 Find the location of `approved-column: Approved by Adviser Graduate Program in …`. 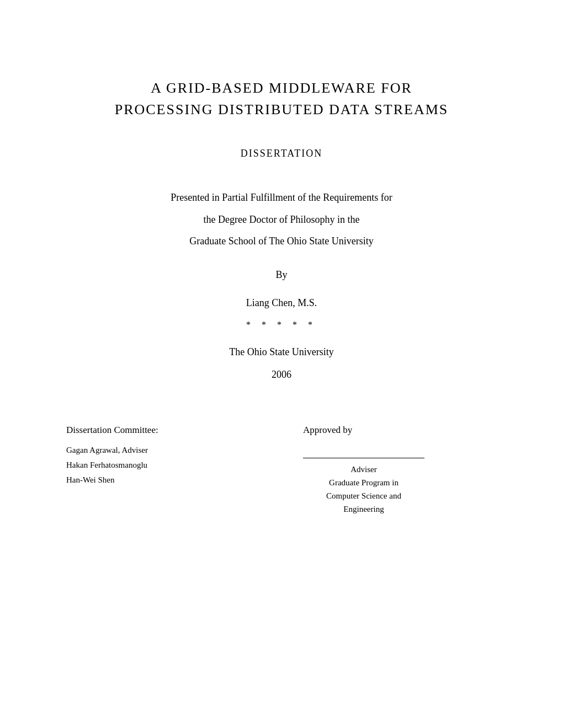

approved-column: Approved by Adviser Graduate Program in … is located at coordinates (400, 470).